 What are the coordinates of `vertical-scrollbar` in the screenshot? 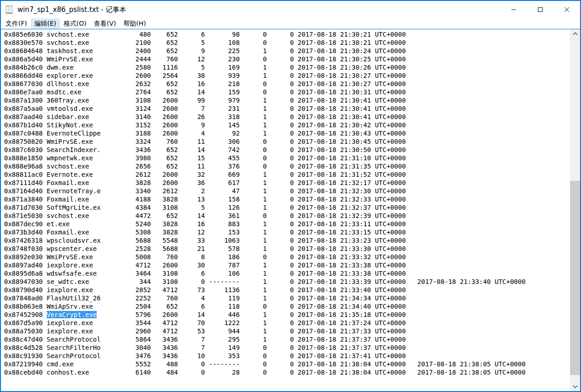 It's located at (575, 210).